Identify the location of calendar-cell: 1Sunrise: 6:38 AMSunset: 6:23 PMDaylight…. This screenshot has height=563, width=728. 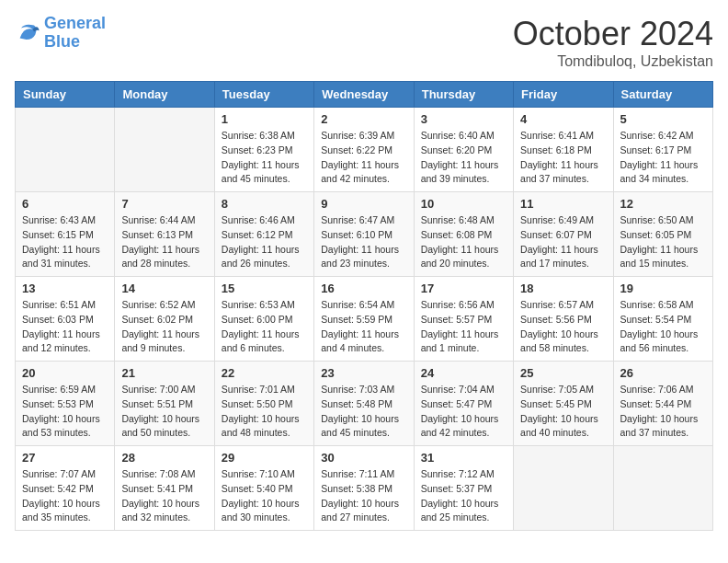
(264, 150).